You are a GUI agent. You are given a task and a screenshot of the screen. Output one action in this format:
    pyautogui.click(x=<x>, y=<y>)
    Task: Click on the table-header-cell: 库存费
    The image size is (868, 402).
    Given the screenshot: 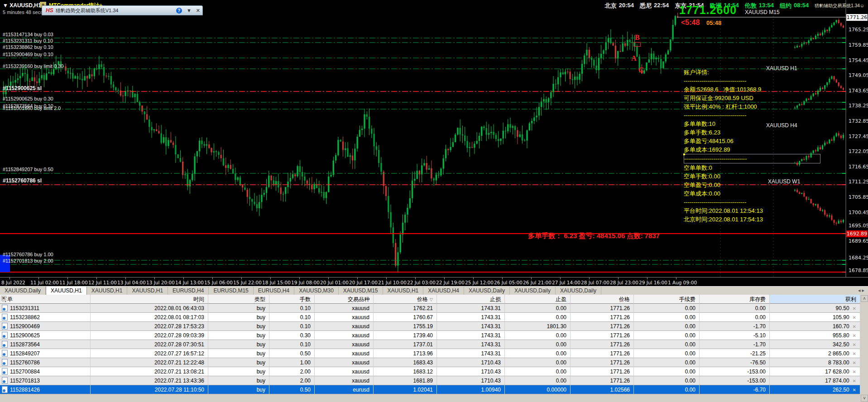 What is the action you would take?
    pyautogui.click(x=734, y=299)
    